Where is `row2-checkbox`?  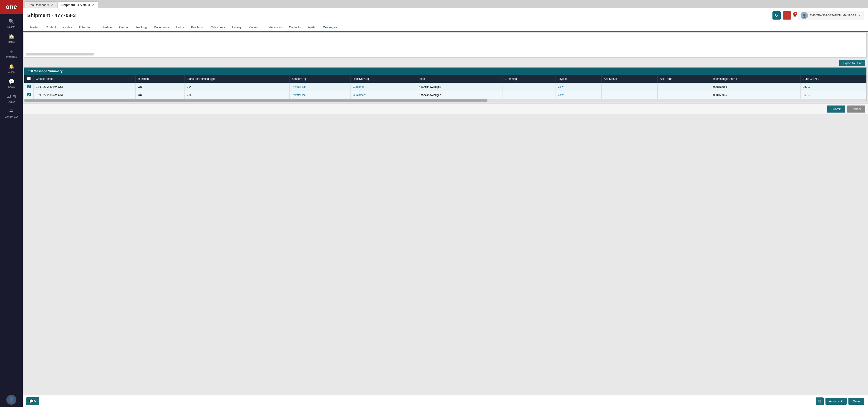 row2-checkbox is located at coordinates (29, 94).